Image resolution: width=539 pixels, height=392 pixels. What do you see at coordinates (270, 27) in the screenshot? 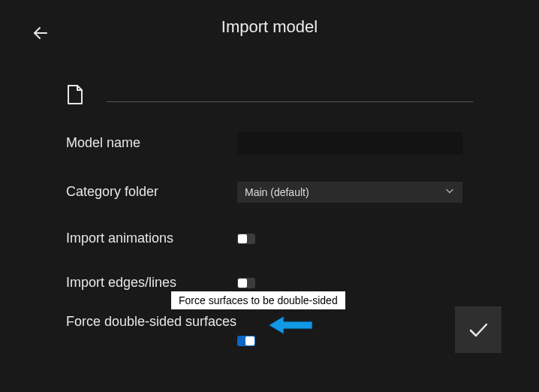
I see `dialog-title: Import model` at bounding box center [270, 27].